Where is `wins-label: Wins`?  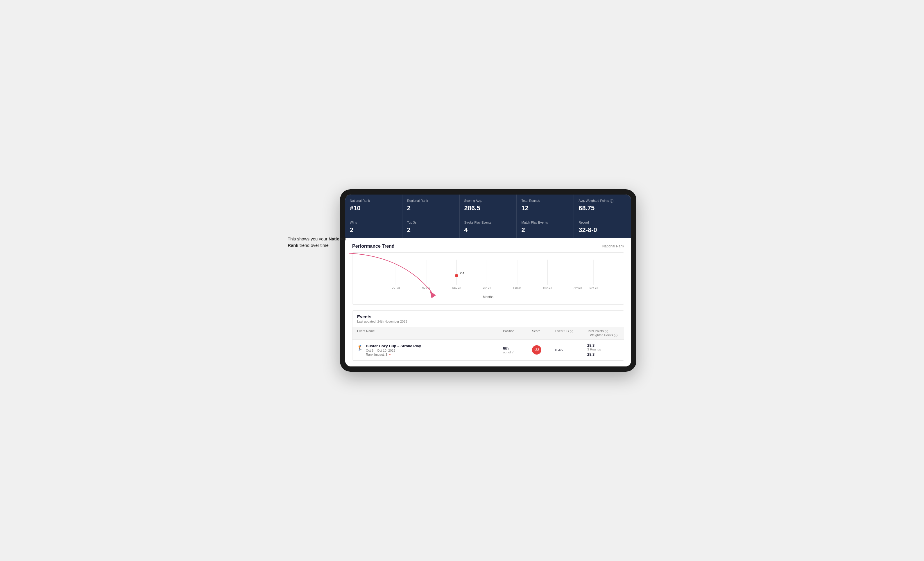
wins-label: Wins is located at coordinates (374, 223).